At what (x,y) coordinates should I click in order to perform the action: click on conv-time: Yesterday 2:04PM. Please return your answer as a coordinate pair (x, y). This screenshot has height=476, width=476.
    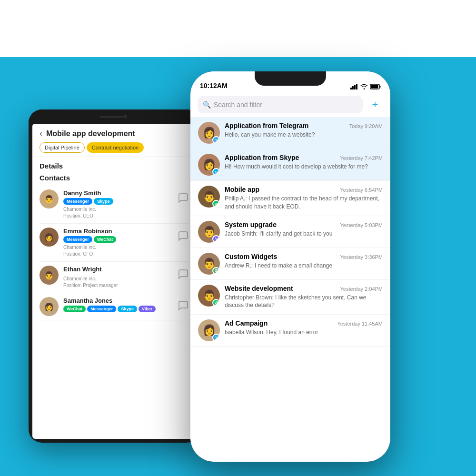
    Looking at the image, I should click on (362, 289).